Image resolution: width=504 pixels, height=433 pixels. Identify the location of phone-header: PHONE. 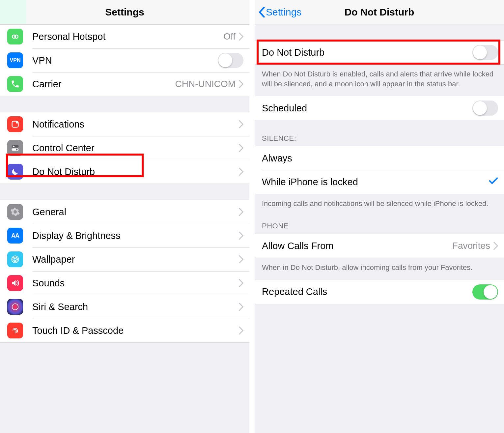
(379, 225).